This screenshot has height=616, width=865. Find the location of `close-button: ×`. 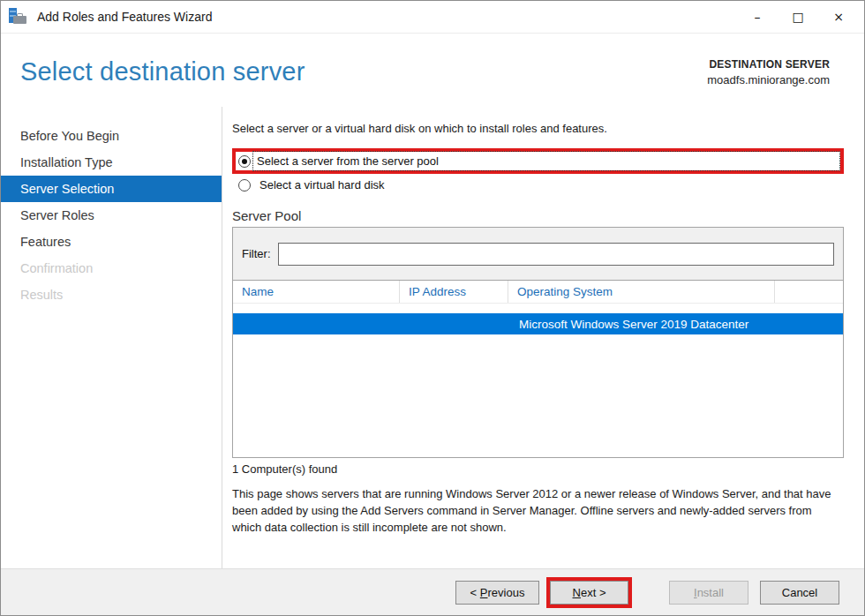

close-button: × is located at coordinates (839, 17).